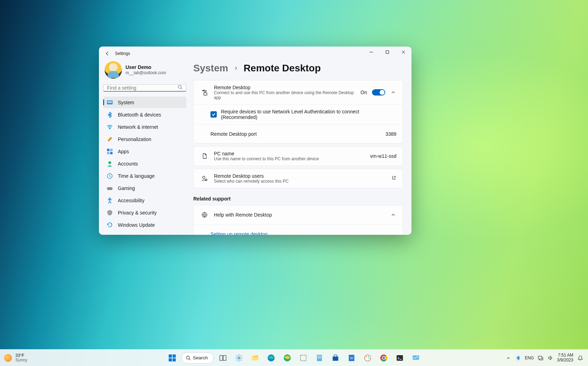 Image resolution: width=588 pixels, height=366 pixels. Describe the element at coordinates (145, 200) in the screenshot. I see `sidebar-item-accessibility: Accessibility` at that location.